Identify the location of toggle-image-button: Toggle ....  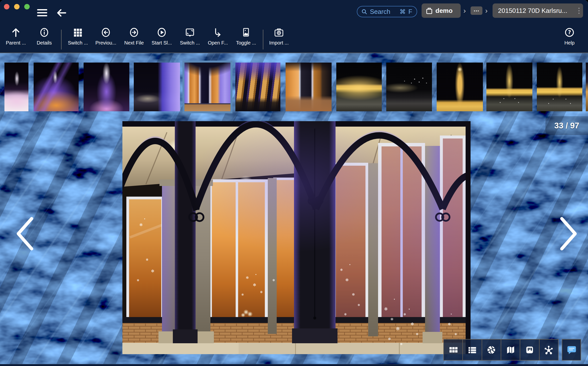
(246, 36).